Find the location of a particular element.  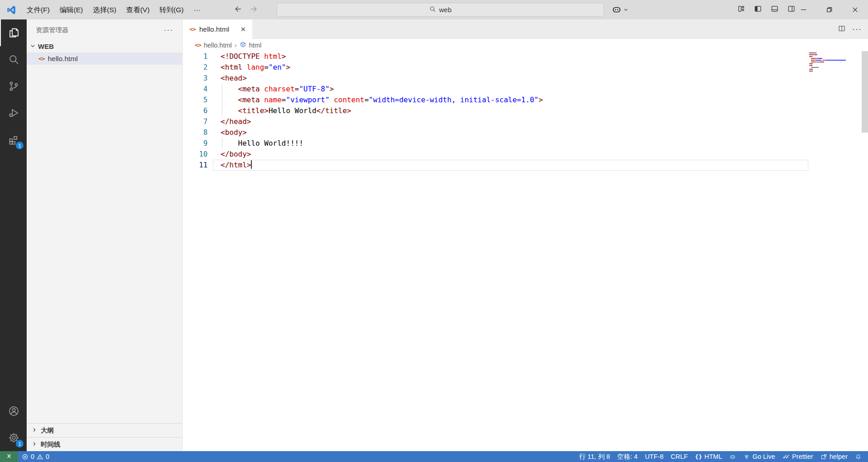

breadcrumb-file: hello.html is located at coordinates (218, 45).